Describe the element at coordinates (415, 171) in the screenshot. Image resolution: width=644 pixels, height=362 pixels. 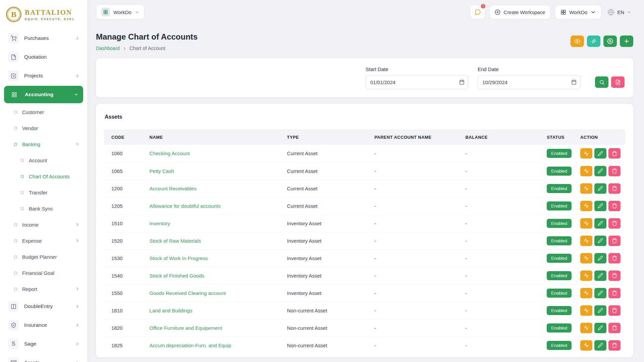
I see `account-parent-name: -` at that location.